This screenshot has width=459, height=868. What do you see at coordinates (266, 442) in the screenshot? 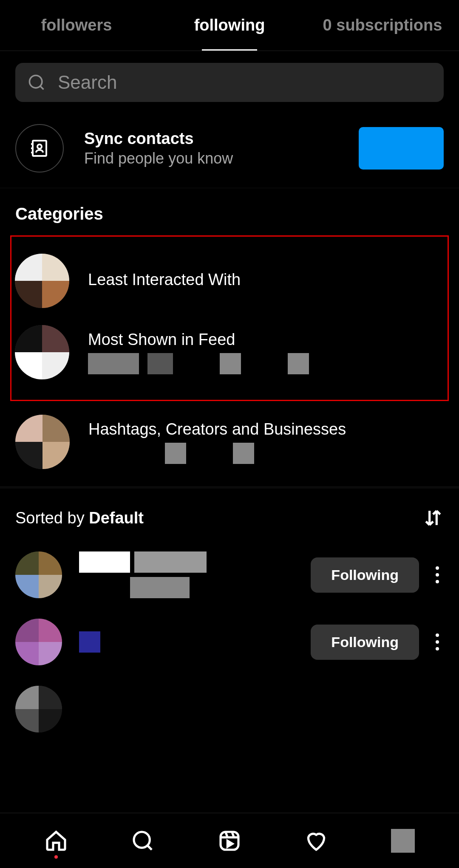
I see `category-text: Hashtags, Creators and Businesses` at bounding box center [266, 442].